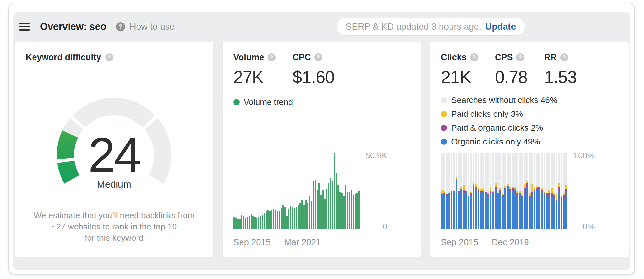 This screenshot has height=279, width=644. Describe the element at coordinates (459, 70) in the screenshot. I see `clicks-metric: Clicks ? 21K` at that location.